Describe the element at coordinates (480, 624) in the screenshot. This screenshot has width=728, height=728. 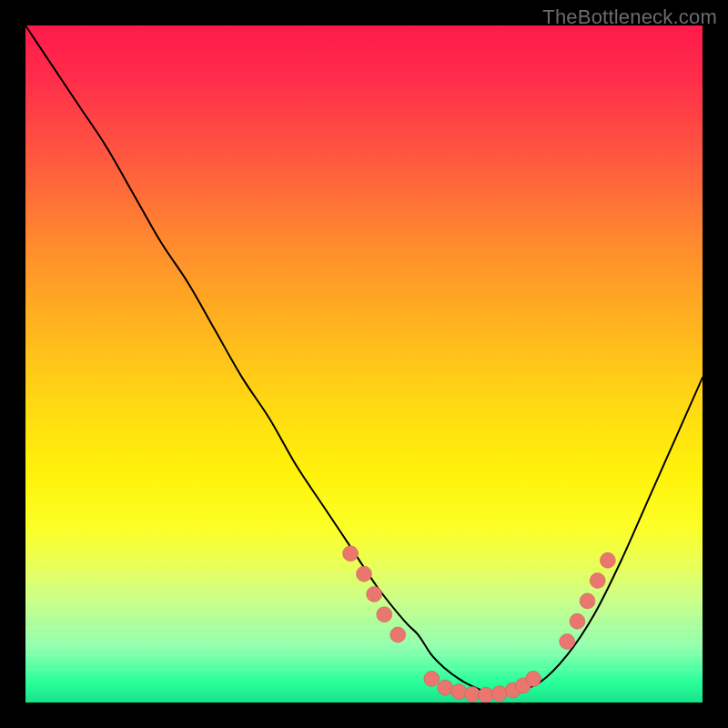
I see `marker-dots` at that location.